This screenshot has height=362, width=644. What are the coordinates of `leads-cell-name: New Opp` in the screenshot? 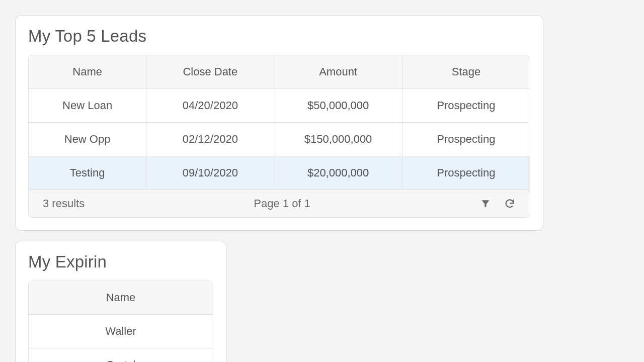 It's located at (88, 140).